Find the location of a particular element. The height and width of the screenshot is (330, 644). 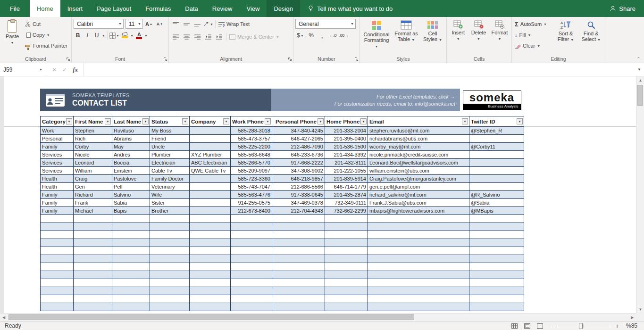

vertical-scrollbar: ▲ ▼ is located at coordinates (640, 195).